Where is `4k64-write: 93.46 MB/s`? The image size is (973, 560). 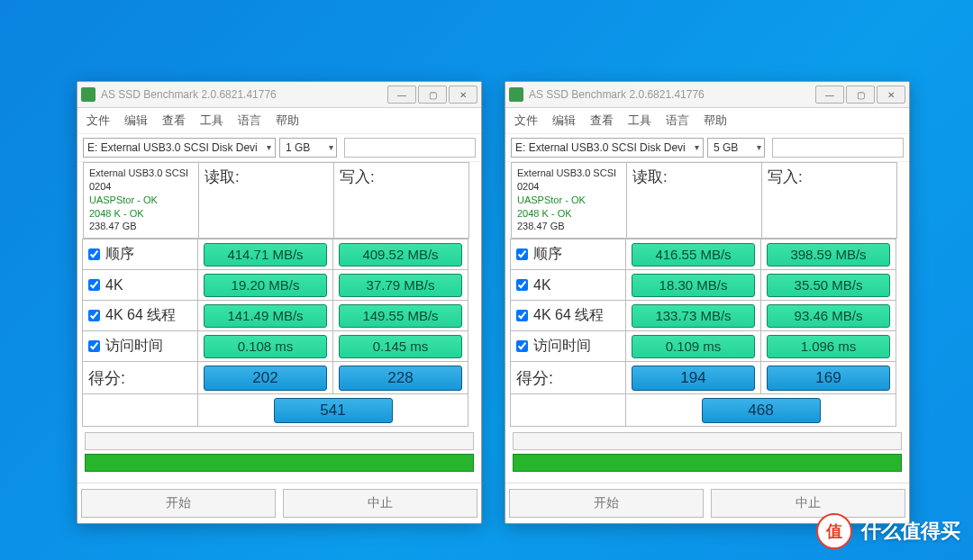
4k64-write: 93.46 MB/s is located at coordinates (829, 316).